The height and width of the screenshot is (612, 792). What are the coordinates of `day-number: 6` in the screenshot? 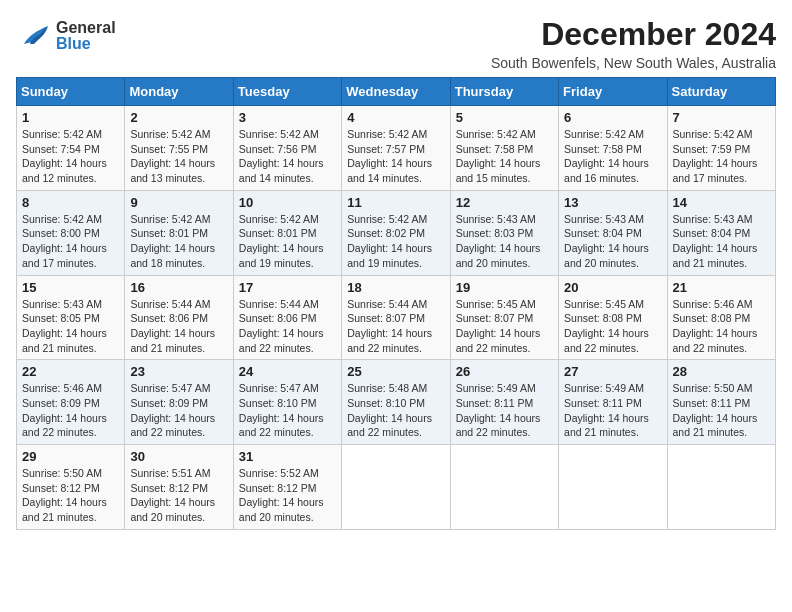 It's located at (612, 118).